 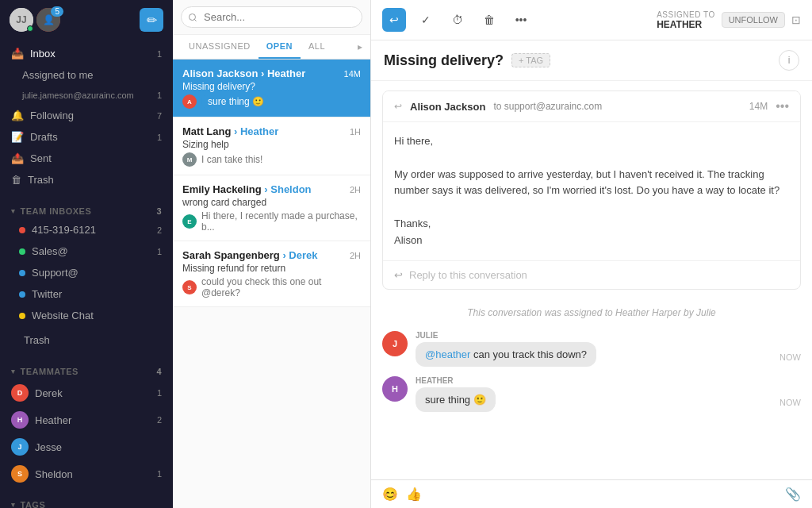 I want to click on msg-sender-1: HEATHER, so click(x=593, y=381).